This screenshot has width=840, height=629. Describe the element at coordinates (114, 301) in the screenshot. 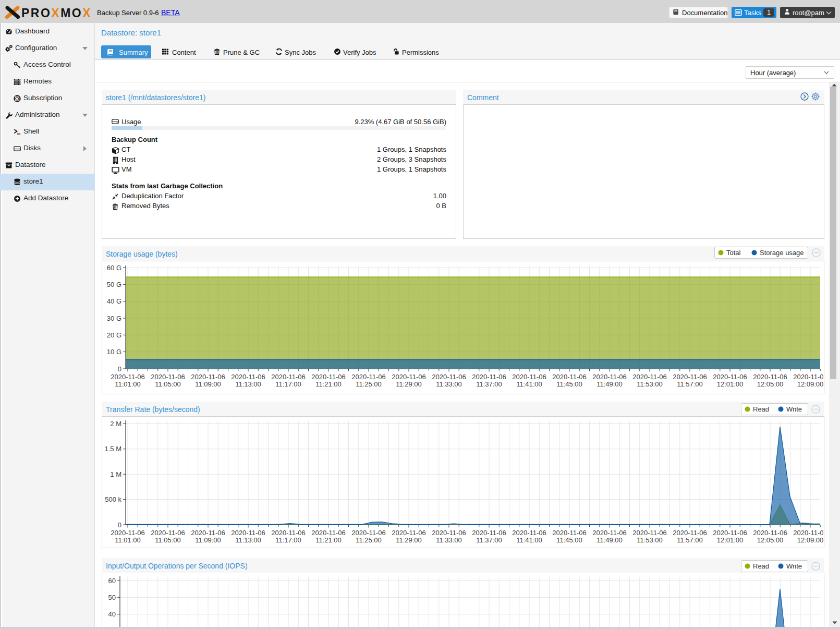

I see `svg-text: 40 G` at that location.